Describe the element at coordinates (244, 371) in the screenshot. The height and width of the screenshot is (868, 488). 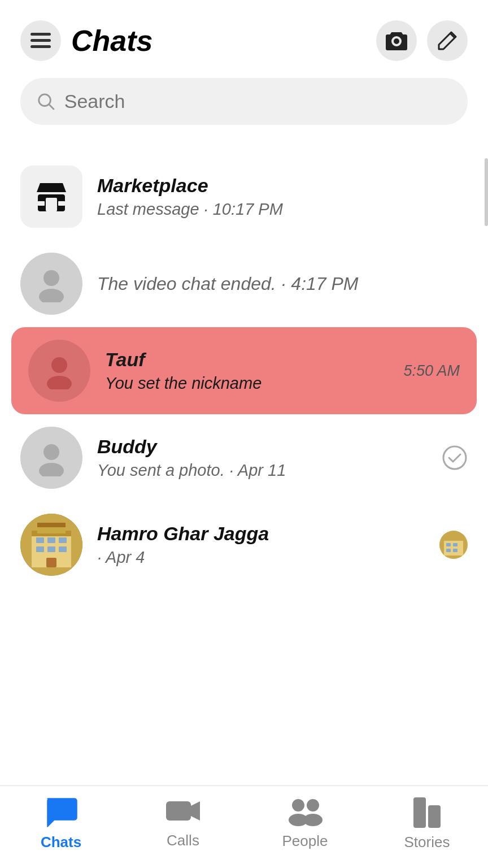
I see `chat-item-tauf: Tauf You set the nickname 5:50 AM` at that location.